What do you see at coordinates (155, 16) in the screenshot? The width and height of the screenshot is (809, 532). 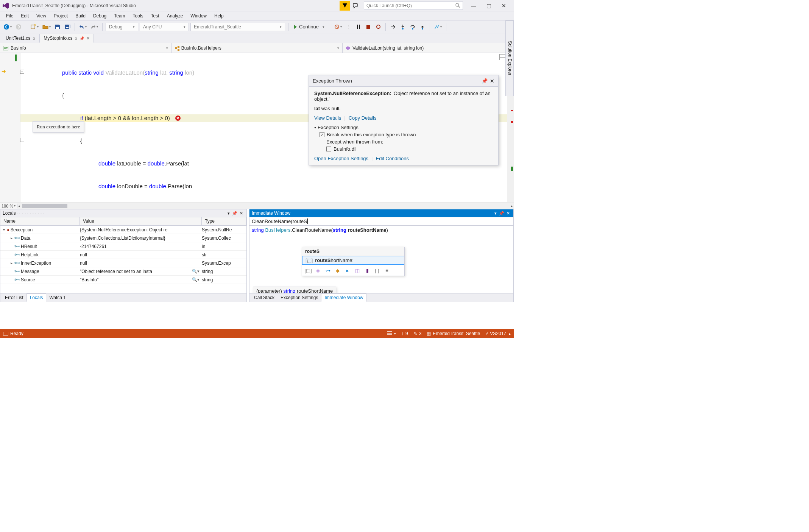 I see `menu-test: Test` at bounding box center [155, 16].